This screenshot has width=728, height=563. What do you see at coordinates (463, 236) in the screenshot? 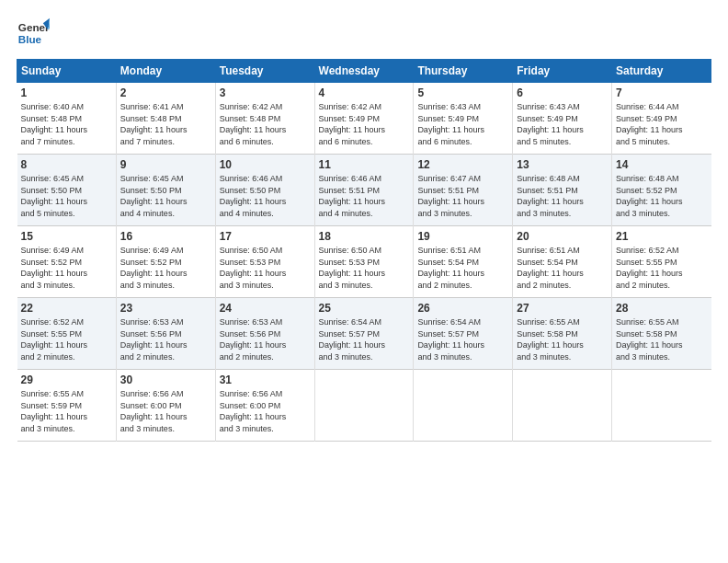
I see `day-number: 19` at bounding box center [463, 236].